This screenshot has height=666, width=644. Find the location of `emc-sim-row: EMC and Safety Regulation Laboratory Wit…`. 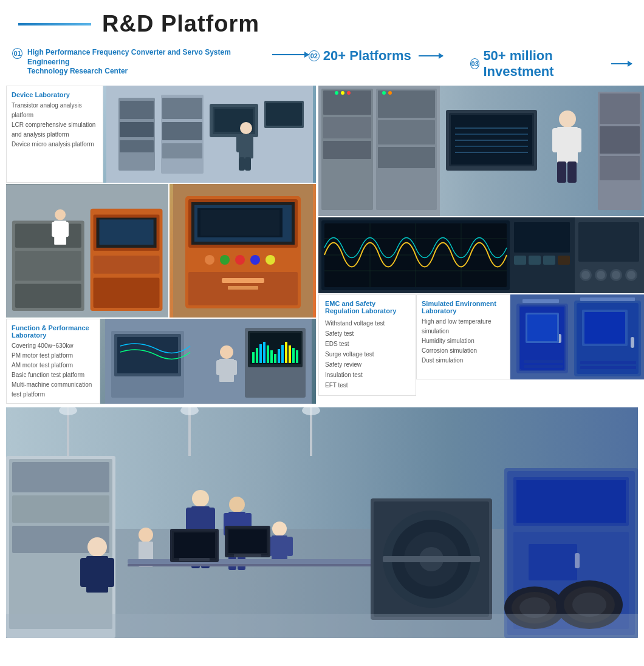

emc-sim-row: EMC and Safety Regulation Laboratory Wit… is located at coordinates (481, 345).